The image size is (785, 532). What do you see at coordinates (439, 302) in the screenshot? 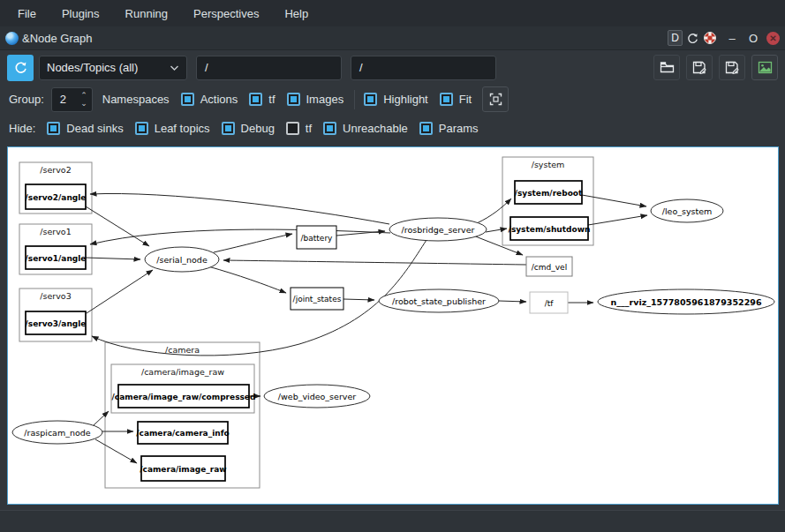
I see `graph-node-label: /robot_state_publisher` at bounding box center [439, 302].